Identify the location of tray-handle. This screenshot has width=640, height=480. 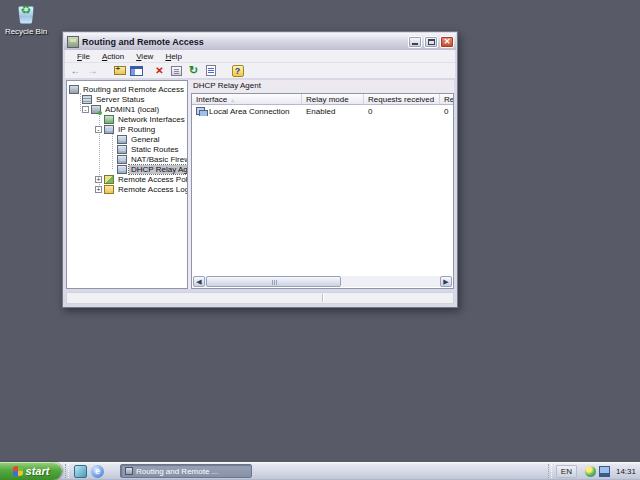
(550, 471).